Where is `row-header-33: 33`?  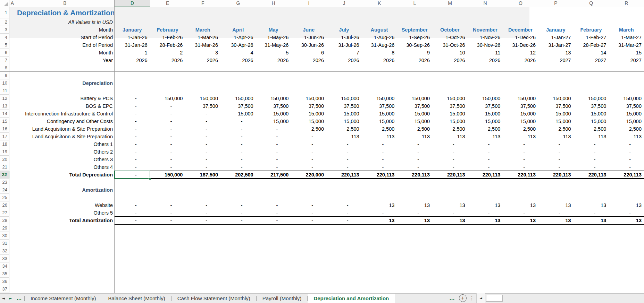
row-header-33: 33 is located at coordinates (5, 259).